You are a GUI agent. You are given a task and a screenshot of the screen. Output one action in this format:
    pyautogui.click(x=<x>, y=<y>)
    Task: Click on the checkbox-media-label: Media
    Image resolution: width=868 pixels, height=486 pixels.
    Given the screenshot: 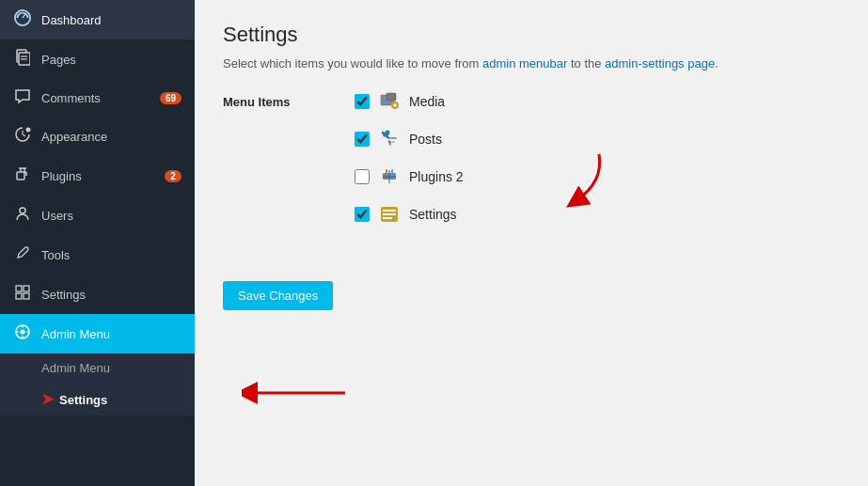 What is the action you would take?
    pyautogui.click(x=427, y=102)
    